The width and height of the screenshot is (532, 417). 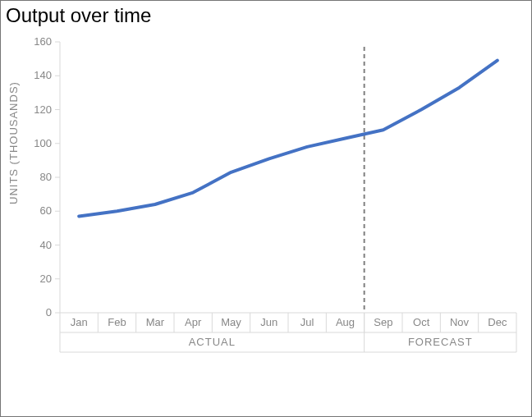 I want to click on x-tick-label: Oct, so click(x=421, y=322).